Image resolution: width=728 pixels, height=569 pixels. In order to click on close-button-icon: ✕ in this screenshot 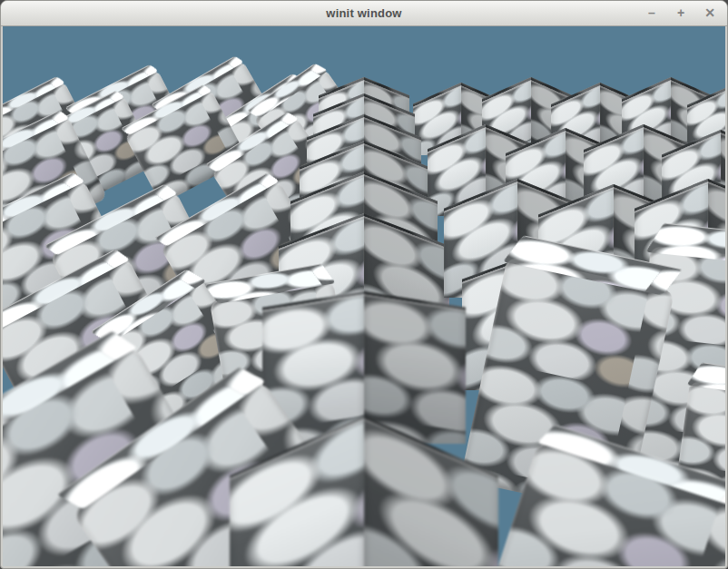, I will do `click(710, 13)`.